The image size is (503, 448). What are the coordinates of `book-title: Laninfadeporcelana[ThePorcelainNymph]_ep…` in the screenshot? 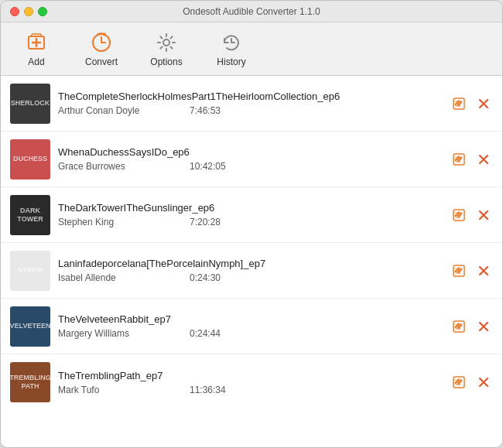 It's located at (250, 263).